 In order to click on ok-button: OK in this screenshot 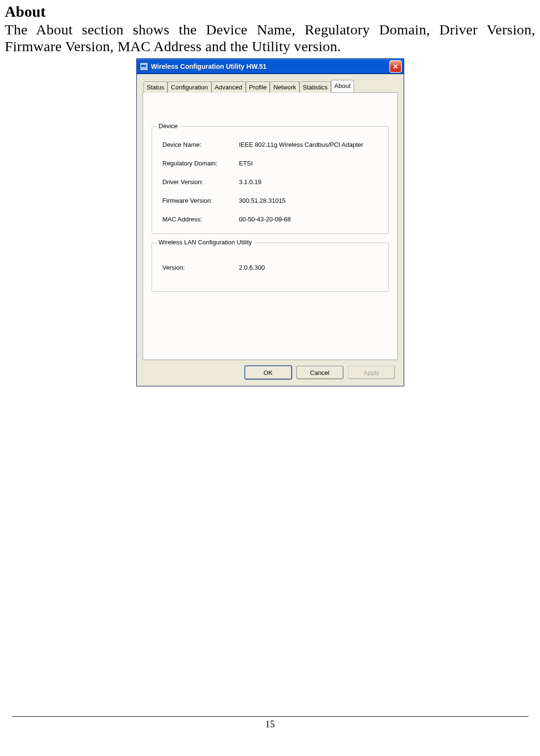, I will do `click(268, 373)`.